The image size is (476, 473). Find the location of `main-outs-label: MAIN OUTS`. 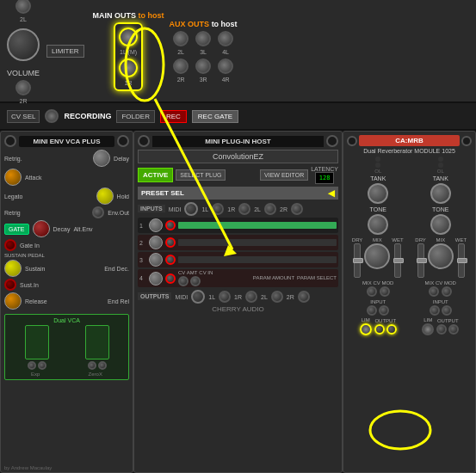

main-outs-label: MAIN OUTS is located at coordinates (115, 15).